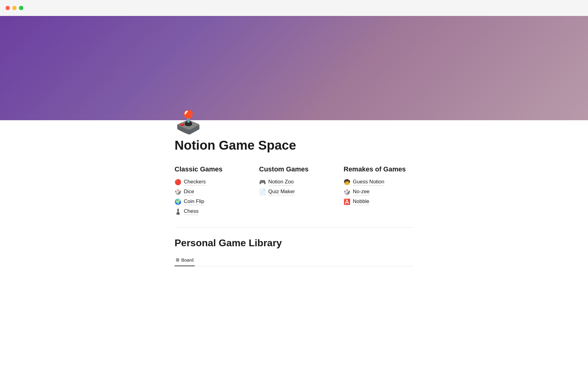  I want to click on tab-bar: ⊞ Board, so click(294, 261).